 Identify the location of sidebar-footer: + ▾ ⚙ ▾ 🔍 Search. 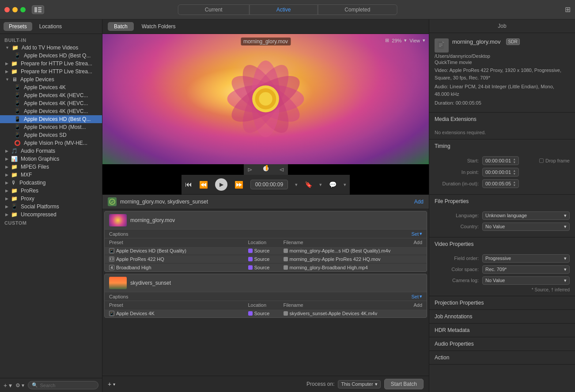
(51, 385).